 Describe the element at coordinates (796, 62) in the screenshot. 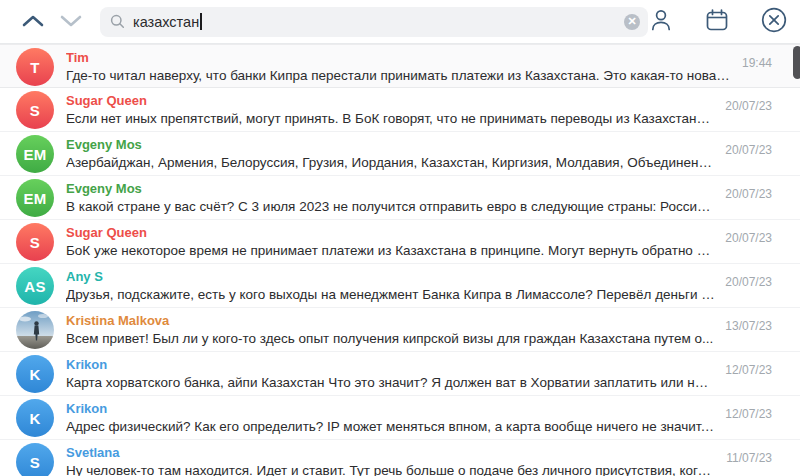

I see `scrollbar-thumb` at that location.